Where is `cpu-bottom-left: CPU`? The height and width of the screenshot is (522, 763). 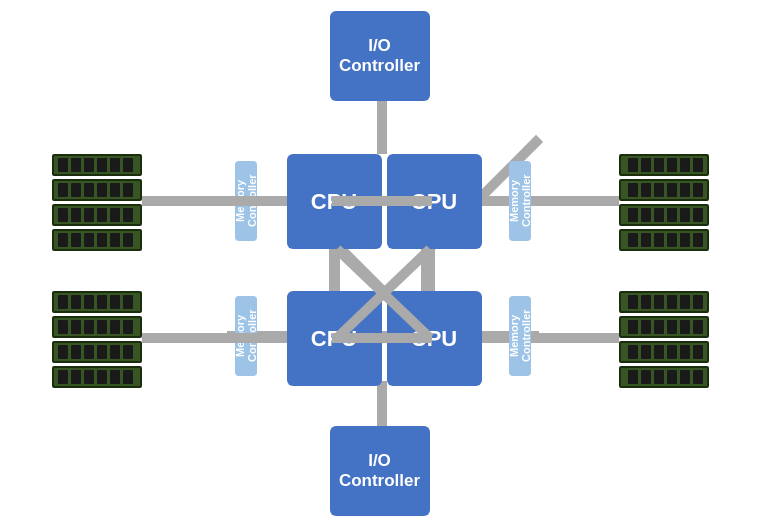 cpu-bottom-left: CPU is located at coordinates (334, 338).